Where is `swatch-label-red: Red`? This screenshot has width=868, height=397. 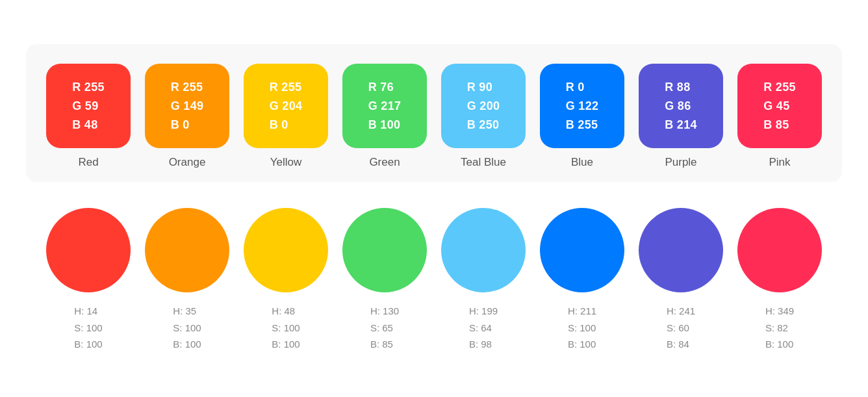
swatch-label-red: Red is located at coordinates (88, 162).